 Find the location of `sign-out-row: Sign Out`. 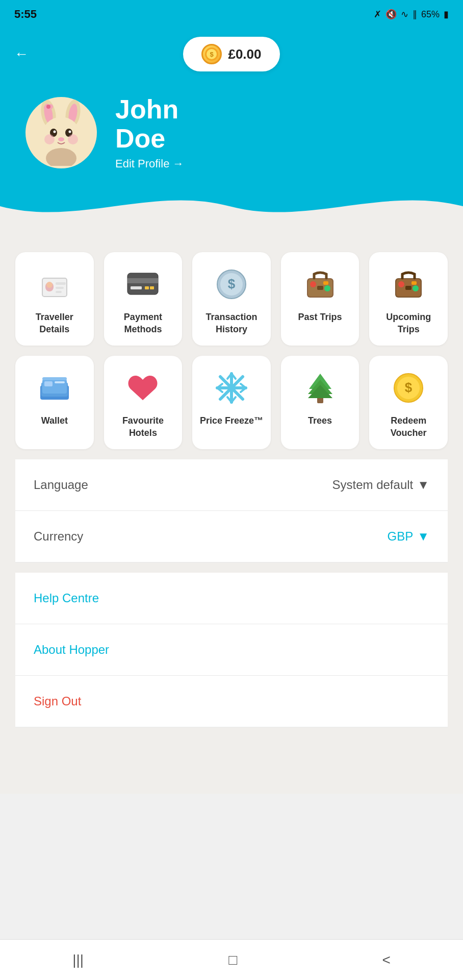

sign-out-row: Sign Out is located at coordinates (232, 701).